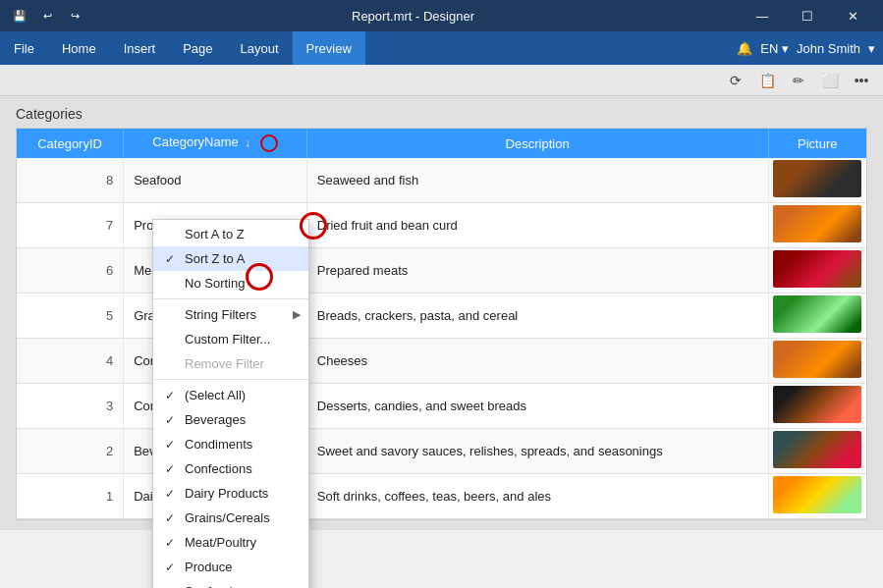 The height and width of the screenshot is (588, 883). I want to click on string-filters: String Filters ▶, so click(231, 314).